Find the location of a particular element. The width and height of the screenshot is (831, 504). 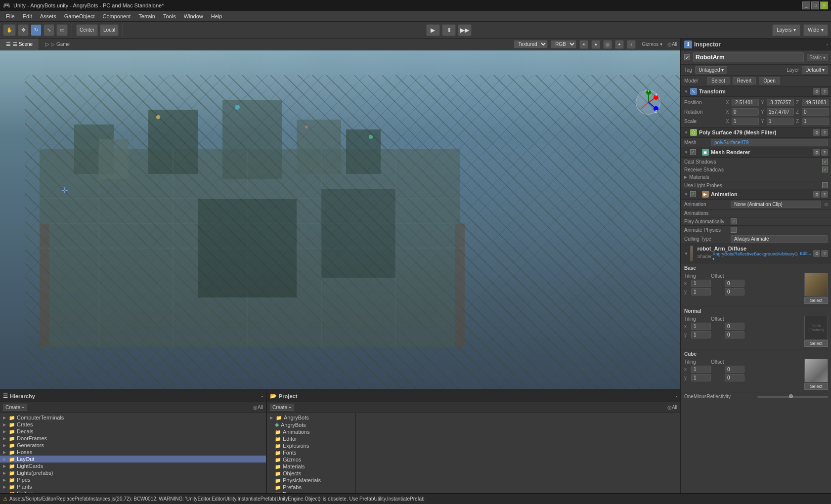

receive-shadows-checkbox: ✓ is located at coordinates (825, 169).